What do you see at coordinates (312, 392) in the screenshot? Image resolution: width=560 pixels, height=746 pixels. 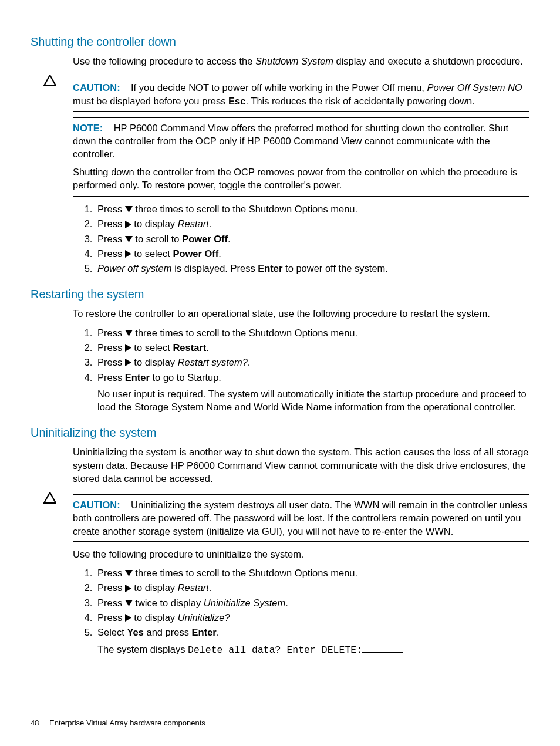 I see `section2-step-4: Press Enter to go to Startup. No user in…` at bounding box center [312, 392].